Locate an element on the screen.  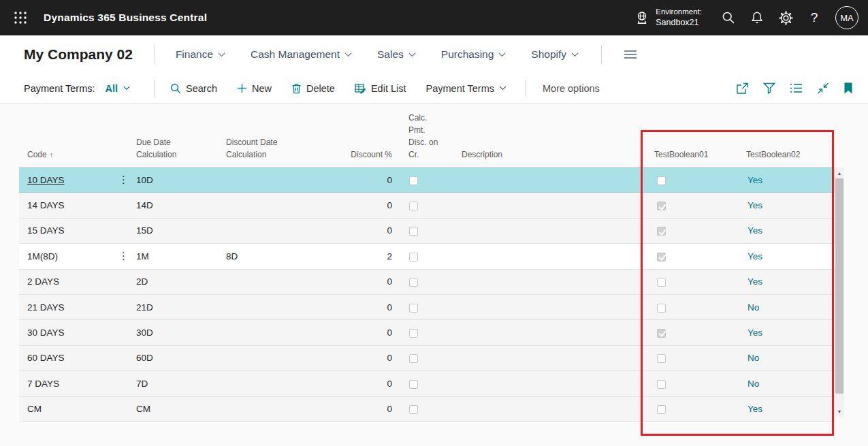
notifications-button is located at coordinates (757, 18).